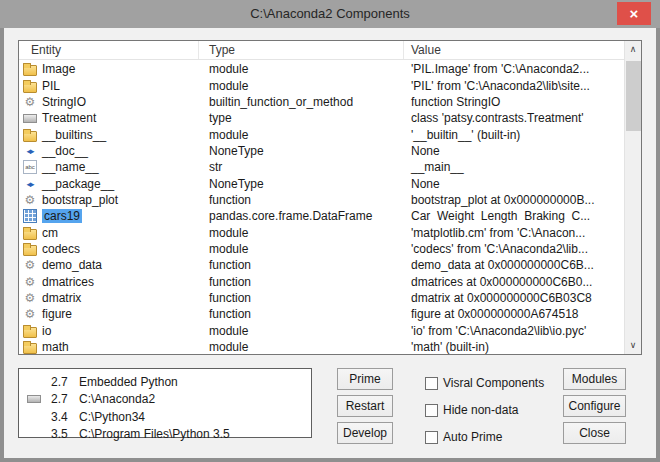  What do you see at coordinates (432, 384) in the screenshot?
I see `visral-components-checkbox` at bounding box center [432, 384].